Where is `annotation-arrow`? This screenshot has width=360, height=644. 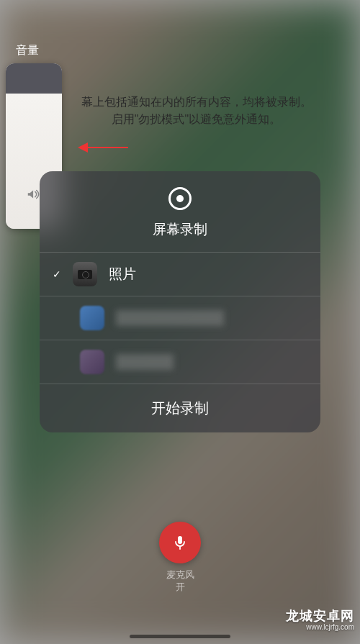 annotation-arrow is located at coordinates (103, 148).